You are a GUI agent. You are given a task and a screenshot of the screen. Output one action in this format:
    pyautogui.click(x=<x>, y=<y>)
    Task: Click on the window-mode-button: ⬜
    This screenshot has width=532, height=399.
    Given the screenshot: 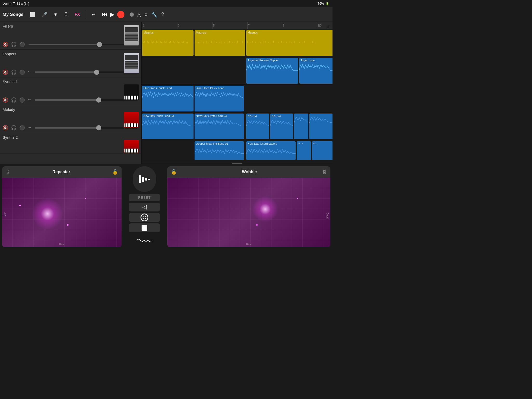 What is the action you would take?
    pyautogui.click(x=32, y=15)
    